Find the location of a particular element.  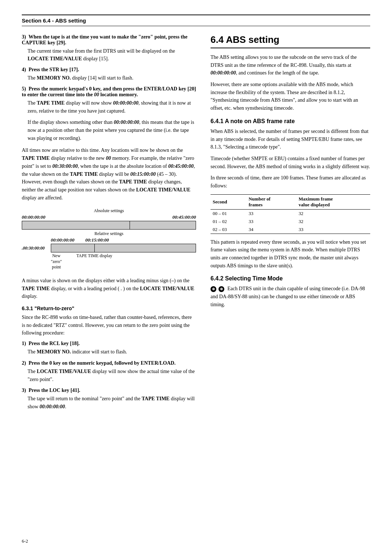

section-631-label: 6.3.1 "Return-to-zero" is located at coordinates (48, 308).